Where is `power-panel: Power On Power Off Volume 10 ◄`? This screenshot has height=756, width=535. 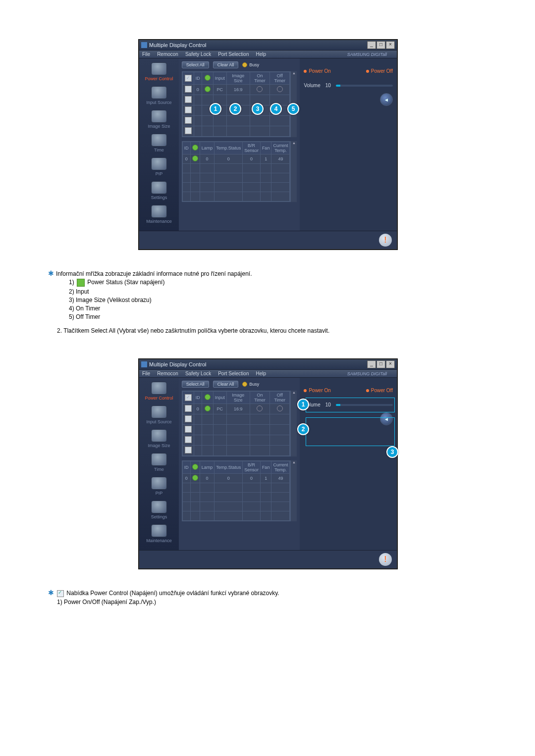 power-panel: Power On Power Off Volume 10 ◄ is located at coordinates (348, 145).